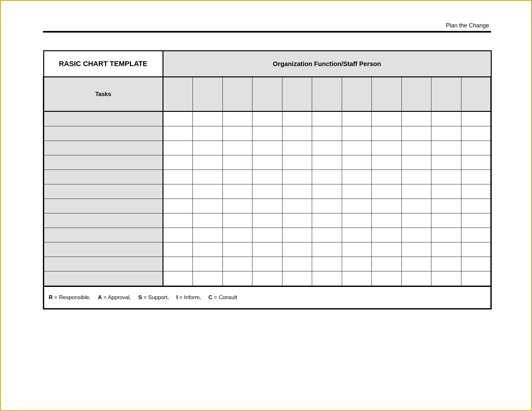  Describe the element at coordinates (103, 94) in the screenshot. I see `row-group-header: Tasks` at that location.